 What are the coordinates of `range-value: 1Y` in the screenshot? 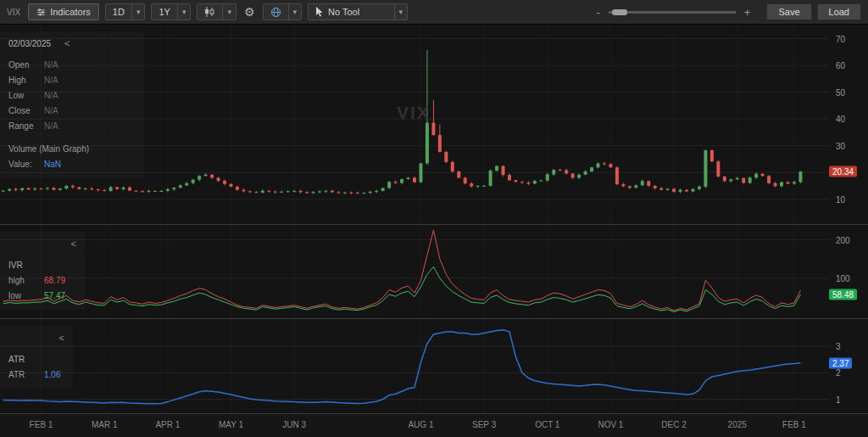 It's located at (164, 12).